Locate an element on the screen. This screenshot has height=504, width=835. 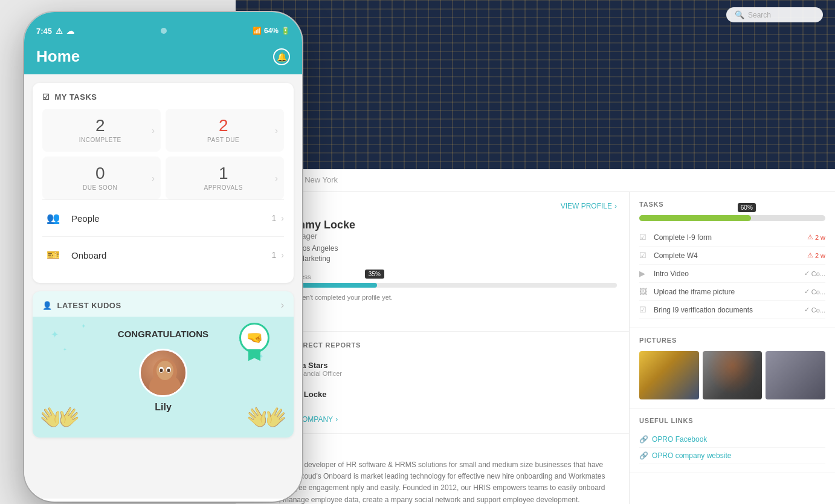
star-3: ✦ is located at coordinates (65, 349).